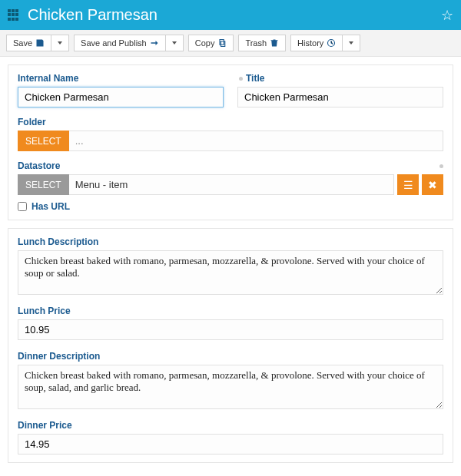  I want to click on apps-grid-icon, so click(14, 15).